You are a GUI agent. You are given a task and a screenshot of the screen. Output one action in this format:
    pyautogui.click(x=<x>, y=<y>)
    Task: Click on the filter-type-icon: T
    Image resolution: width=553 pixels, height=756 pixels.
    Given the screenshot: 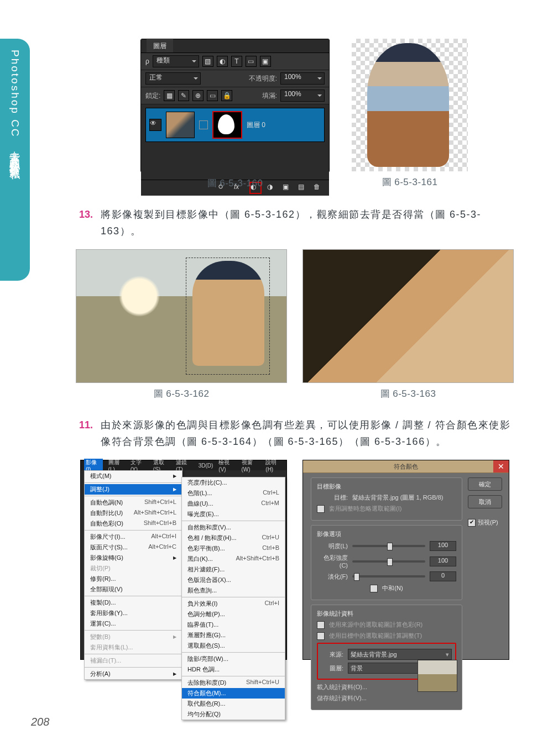 What is the action you would take?
    pyautogui.click(x=237, y=61)
    